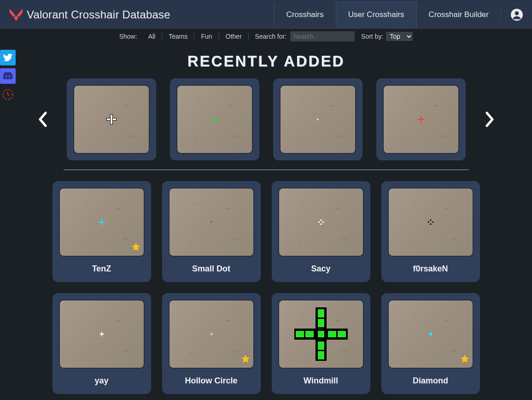 This screenshot has width=532, height=400. Describe the element at coordinates (8, 58) in the screenshot. I see `twitter-button` at that location.